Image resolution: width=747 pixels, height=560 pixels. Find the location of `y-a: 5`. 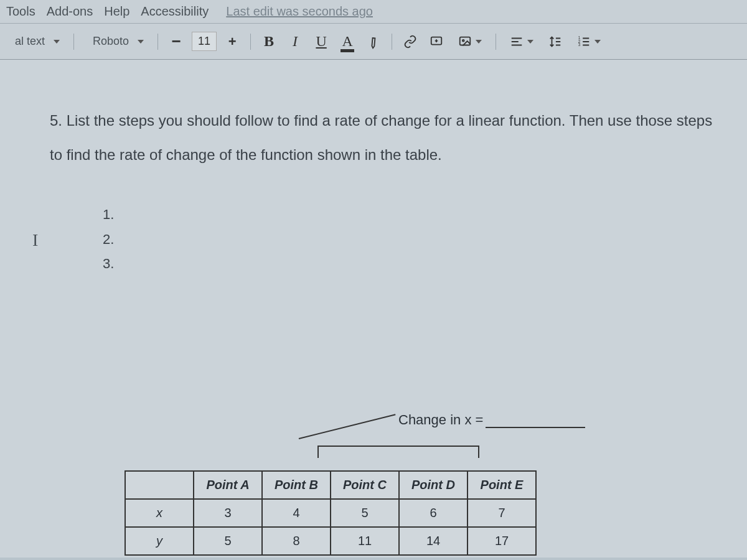

y-a: 5 is located at coordinates (228, 541).